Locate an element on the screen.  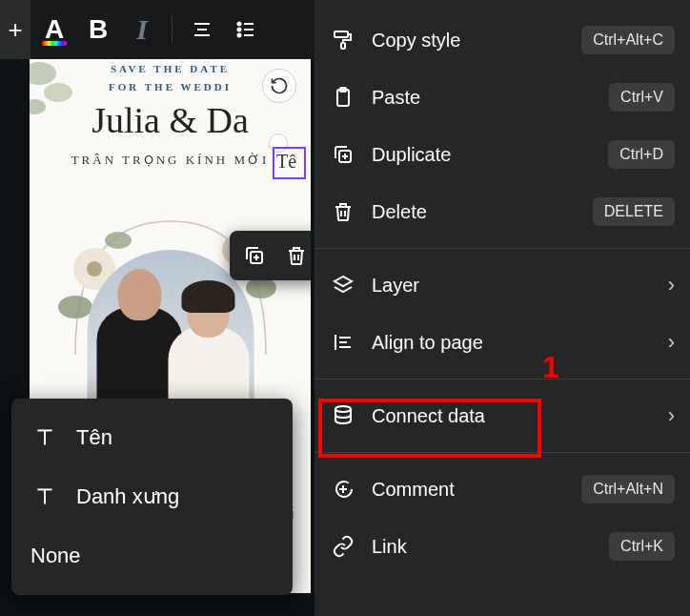
data-field-popup: Tên Danh xưng None is located at coordinates (152, 497).